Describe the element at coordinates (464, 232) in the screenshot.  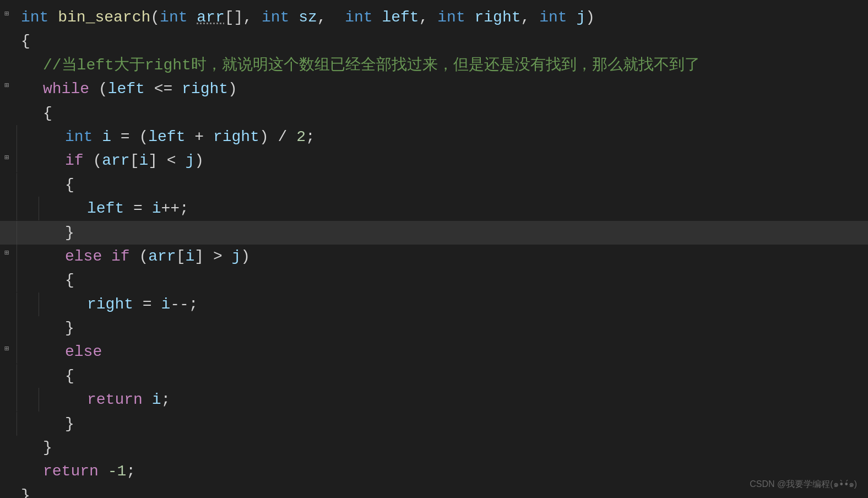
I see `close-brace-3: }` at that location.